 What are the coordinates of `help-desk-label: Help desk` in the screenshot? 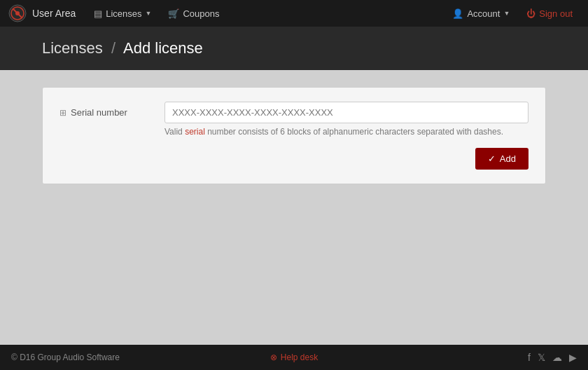 It's located at (300, 357).